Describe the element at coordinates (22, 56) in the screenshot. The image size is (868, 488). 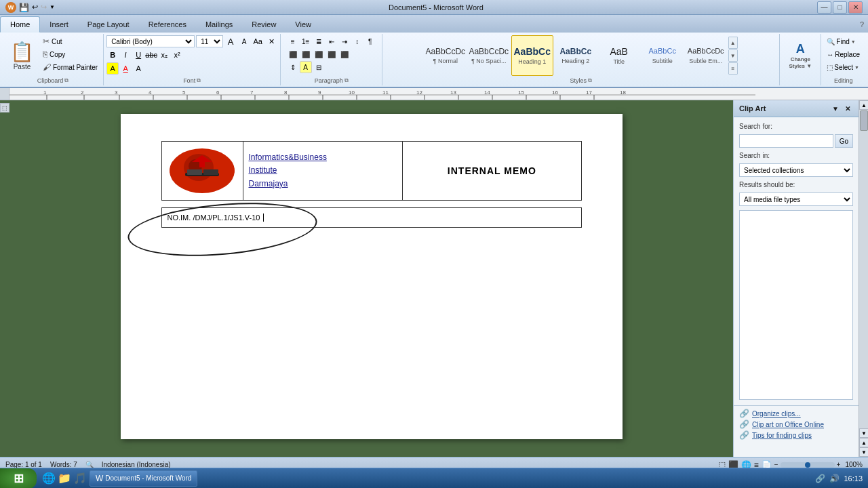
I see `paste-button: 📋 Paste` at that location.